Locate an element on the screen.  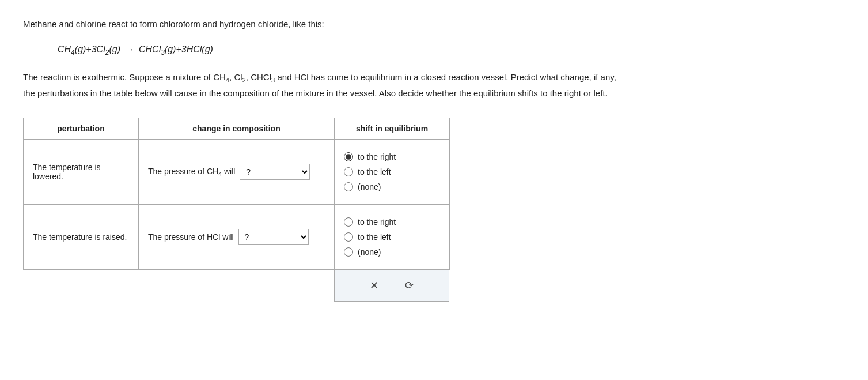
radio-option-right-2: to the right is located at coordinates (392, 222).